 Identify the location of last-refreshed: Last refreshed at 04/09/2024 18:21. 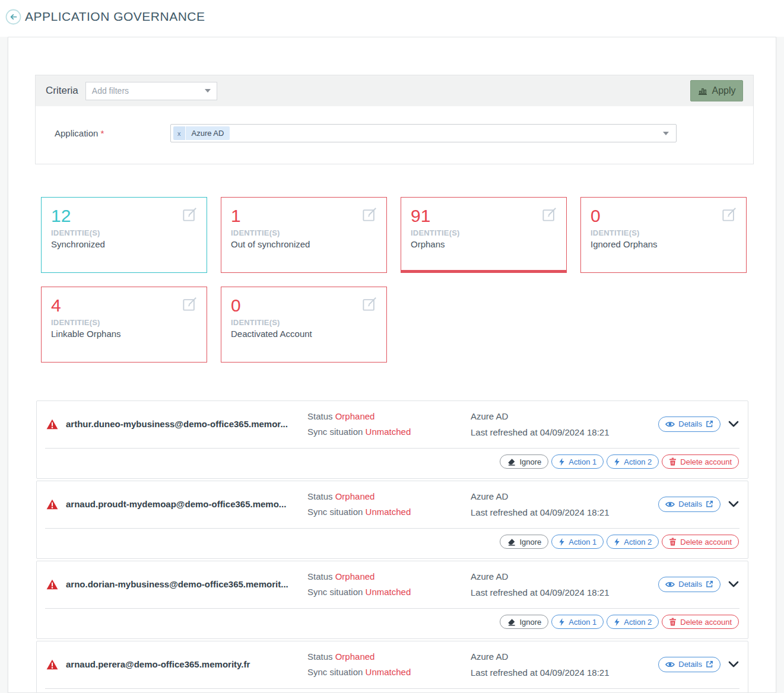
(540, 592).